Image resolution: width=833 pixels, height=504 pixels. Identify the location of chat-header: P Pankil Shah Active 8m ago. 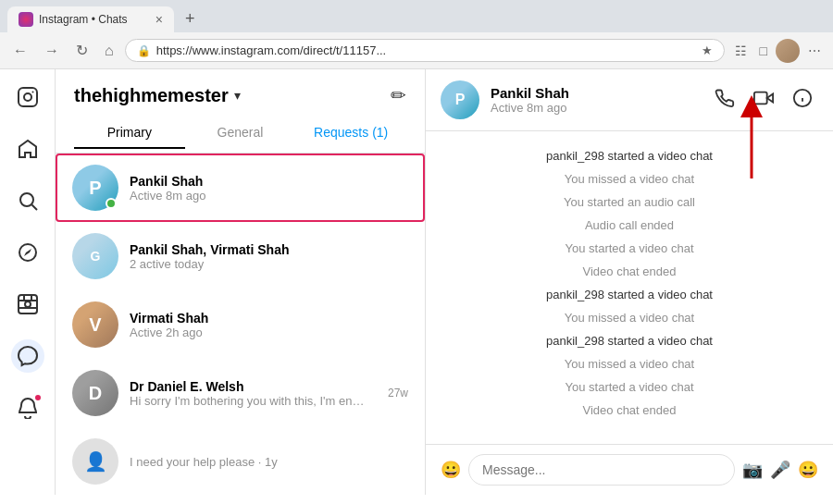
(629, 100).